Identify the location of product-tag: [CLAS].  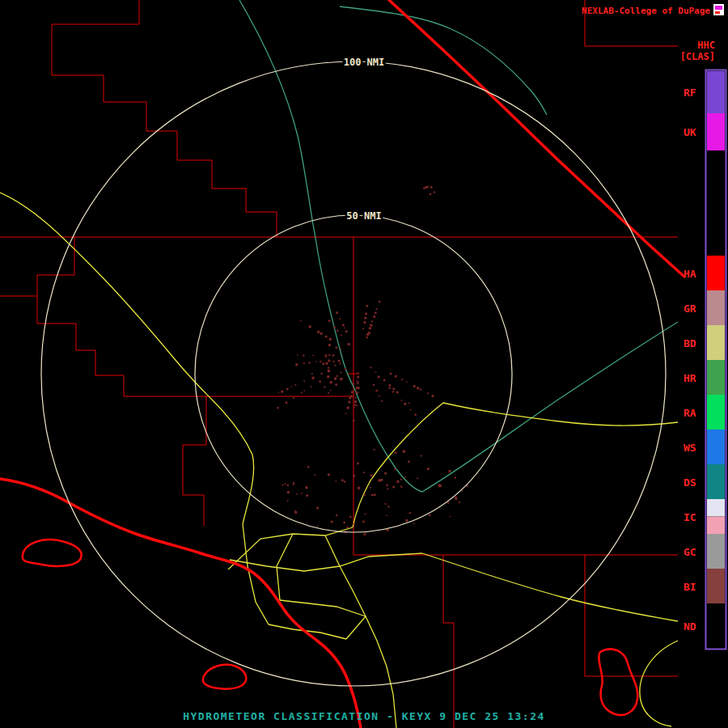
(697, 57).